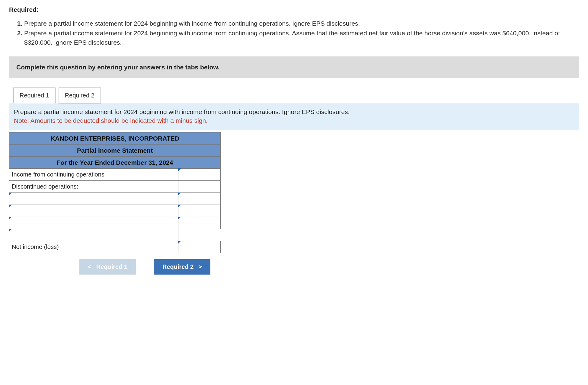 The image size is (588, 385). Describe the element at coordinates (112, 267) in the screenshot. I see `prev-label: Required 1` at that location.